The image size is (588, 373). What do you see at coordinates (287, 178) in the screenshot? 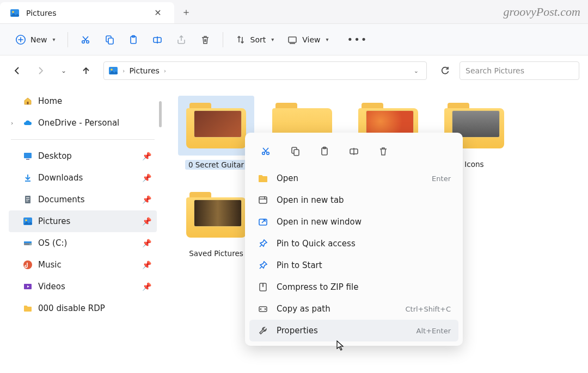
I see `ctx-label: Open` at bounding box center [287, 178].